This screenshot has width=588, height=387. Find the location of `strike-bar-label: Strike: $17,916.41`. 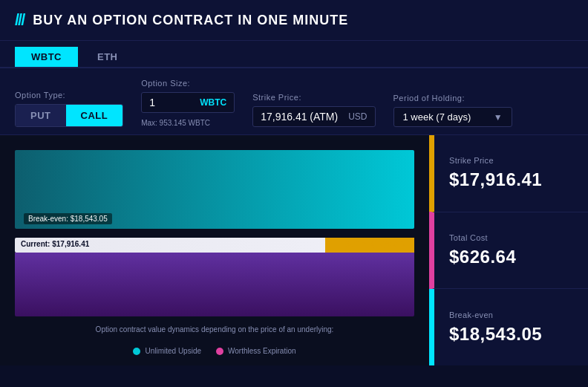

strike-bar-label: Strike: $17,916.41 is located at coordinates (377, 244).